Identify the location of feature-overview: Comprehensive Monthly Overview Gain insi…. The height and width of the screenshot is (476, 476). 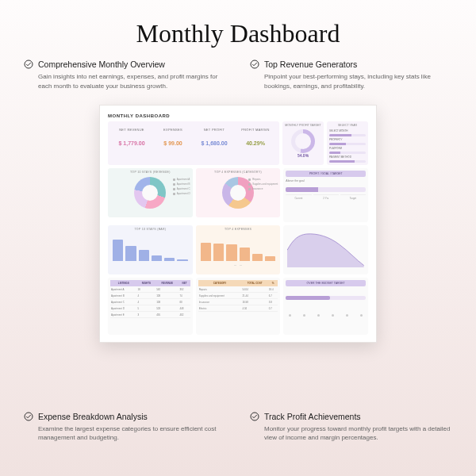
(125, 75).